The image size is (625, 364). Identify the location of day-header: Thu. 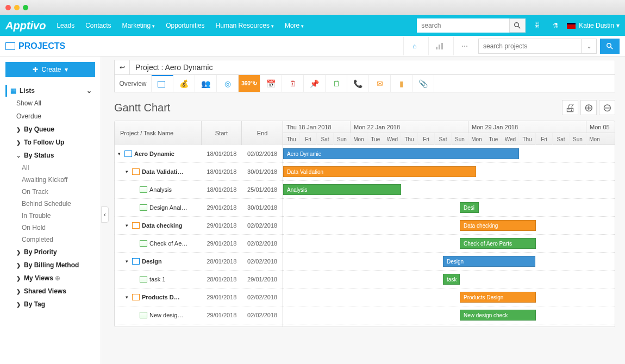
(410, 139).